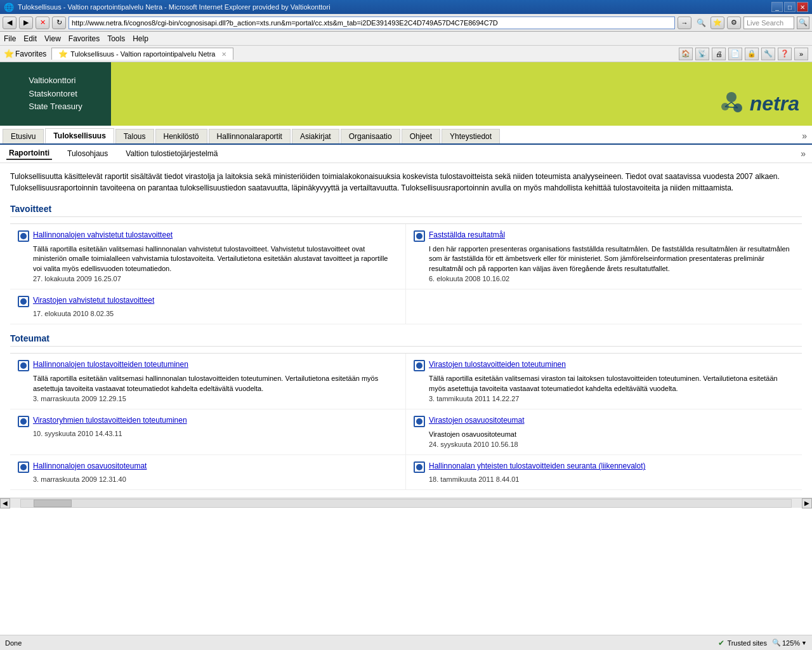  What do you see at coordinates (604, 472) in the screenshot?
I see `toteumat-item-6: Hallinnonalan yhteisten tulostavoitteide…` at bounding box center [604, 472].